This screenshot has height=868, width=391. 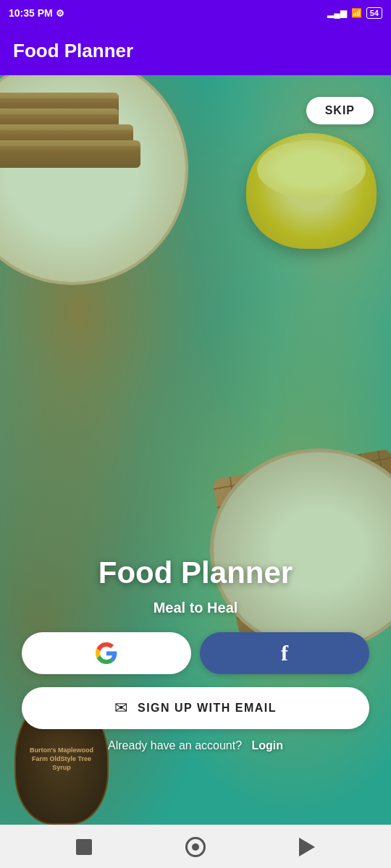 I want to click on email-icon: ✉, so click(x=121, y=708).